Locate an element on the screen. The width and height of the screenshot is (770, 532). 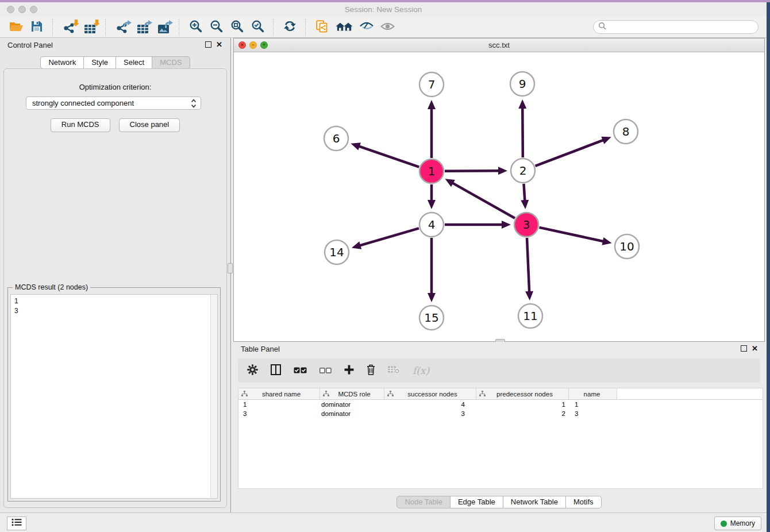
graph-node-label: 4 is located at coordinates (432, 225).